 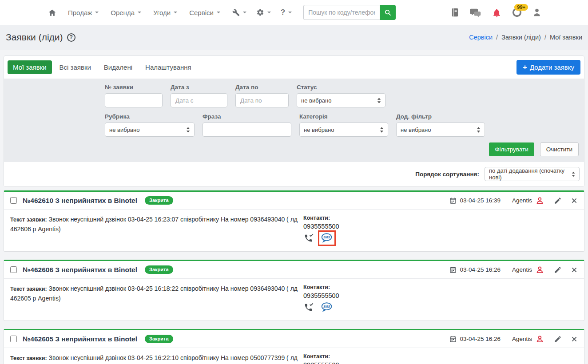 I want to click on home-icon, so click(x=52, y=12).